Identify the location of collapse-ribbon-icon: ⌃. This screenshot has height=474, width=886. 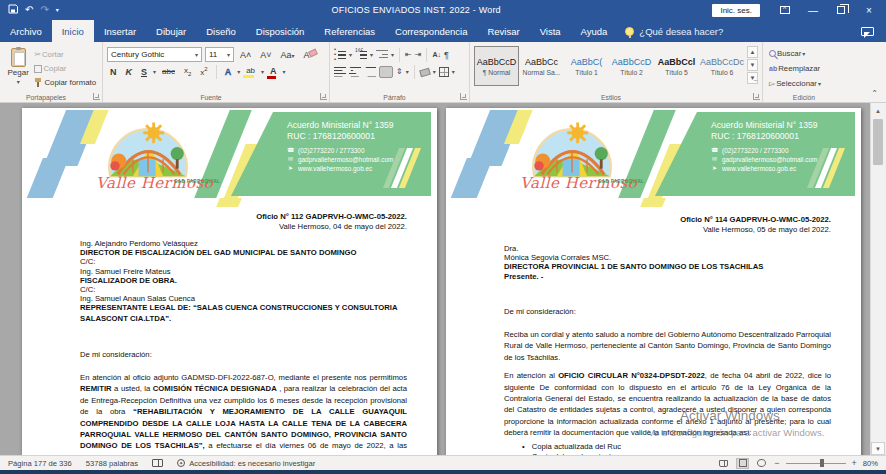
(874, 94).